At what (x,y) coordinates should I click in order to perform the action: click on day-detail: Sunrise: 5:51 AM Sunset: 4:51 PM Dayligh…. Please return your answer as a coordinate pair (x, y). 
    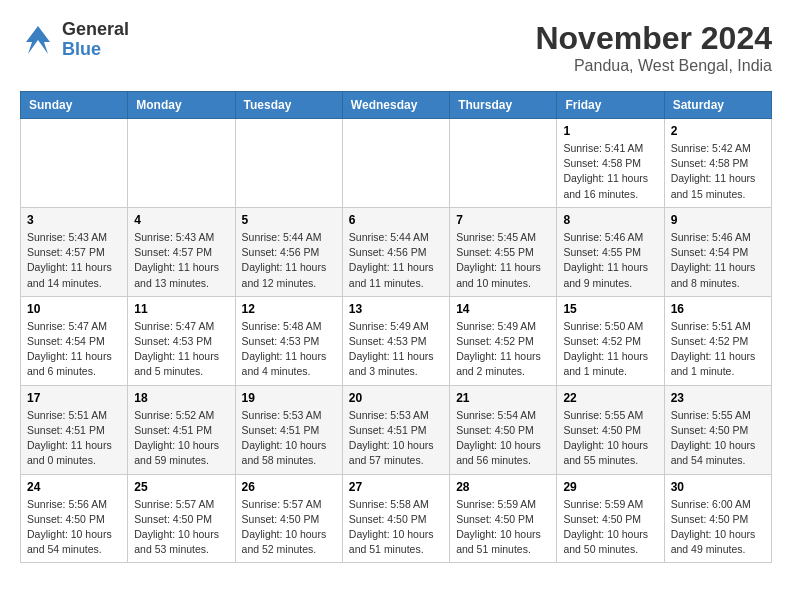
    Looking at the image, I should click on (74, 438).